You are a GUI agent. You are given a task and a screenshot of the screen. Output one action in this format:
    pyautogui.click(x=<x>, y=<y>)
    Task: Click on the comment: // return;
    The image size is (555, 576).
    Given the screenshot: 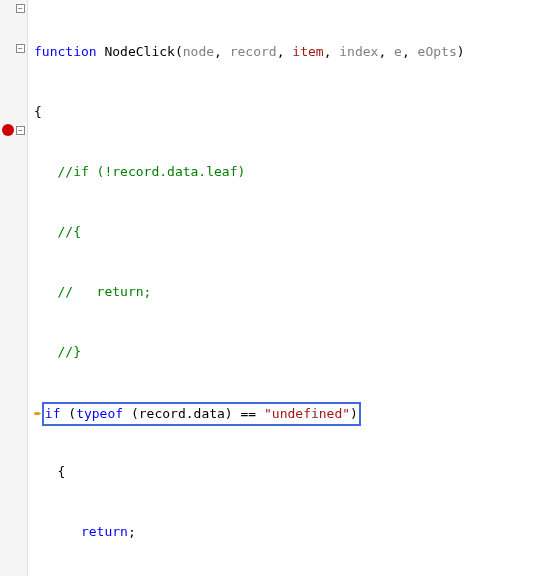 What is the action you would take?
    pyautogui.click(x=294, y=292)
    